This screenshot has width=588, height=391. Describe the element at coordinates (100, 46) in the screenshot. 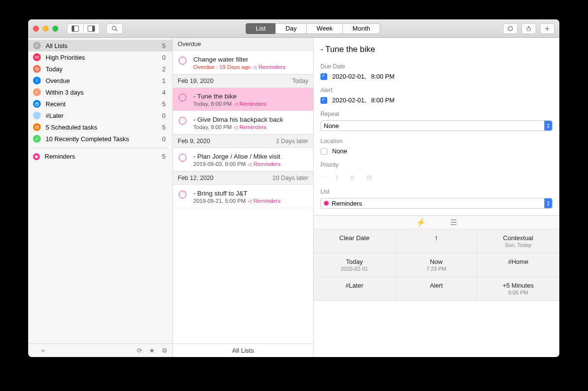

I see `sidebar-item-all-lists: ✓ All Lists 5` at that location.